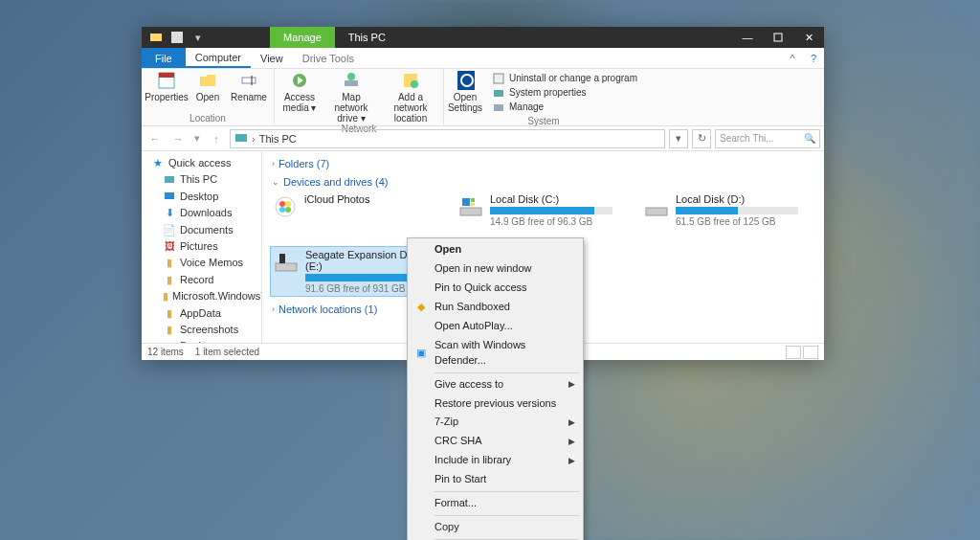 The height and width of the screenshot is (540, 980). I want to click on navigation-pane: ★Quick access This PC Desktop ⬇Downloads…, so click(202, 247).